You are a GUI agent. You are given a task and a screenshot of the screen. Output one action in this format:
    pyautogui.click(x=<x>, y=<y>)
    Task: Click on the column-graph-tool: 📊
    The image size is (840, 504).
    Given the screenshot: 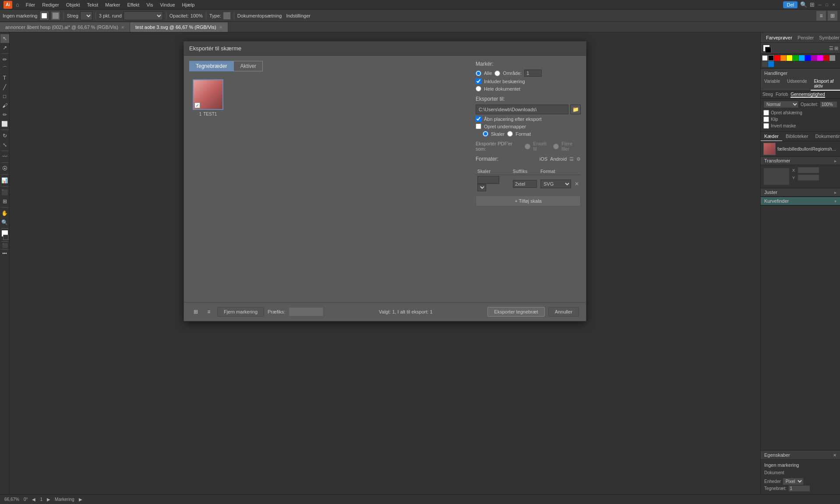 What is the action you would take?
    pyautogui.click(x=5, y=180)
    